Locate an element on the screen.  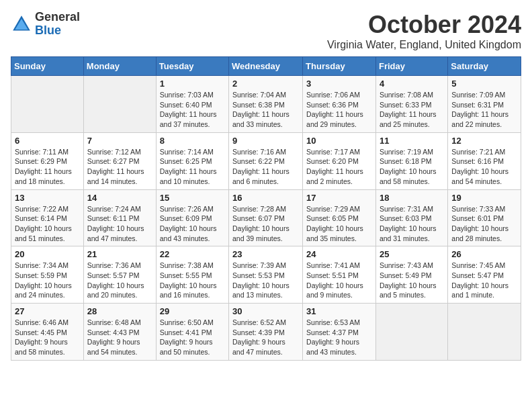
day-number: 26 is located at coordinates (484, 254).